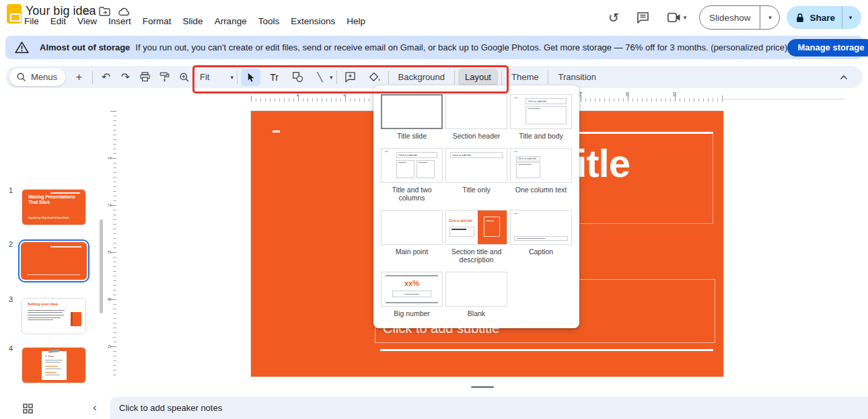 Image resolution: width=868 pixels, height=419 pixels. What do you see at coordinates (674, 94) in the screenshot?
I see `ruler-number: 9` at bounding box center [674, 94].